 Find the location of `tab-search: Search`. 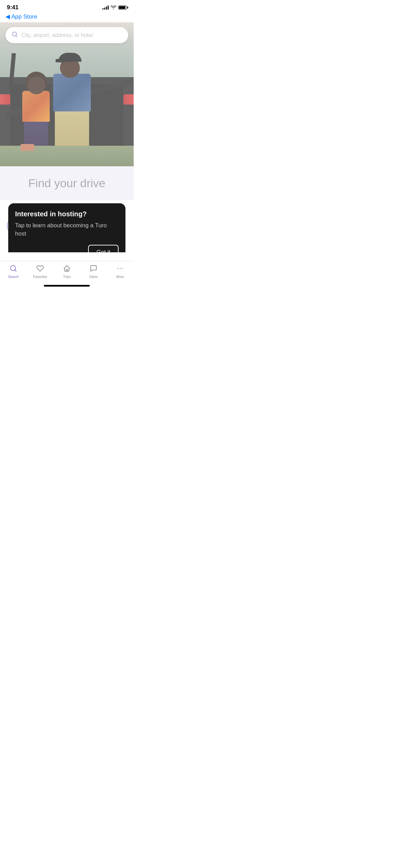

tab-search: Search is located at coordinates (13, 272).